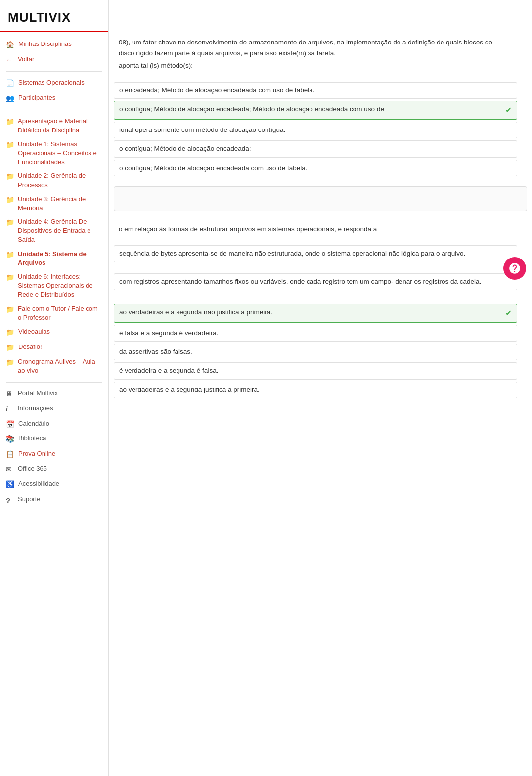 The image size is (532, 776). What do you see at coordinates (10, 84) in the screenshot?
I see `document-icon: 📄` at bounding box center [10, 84].